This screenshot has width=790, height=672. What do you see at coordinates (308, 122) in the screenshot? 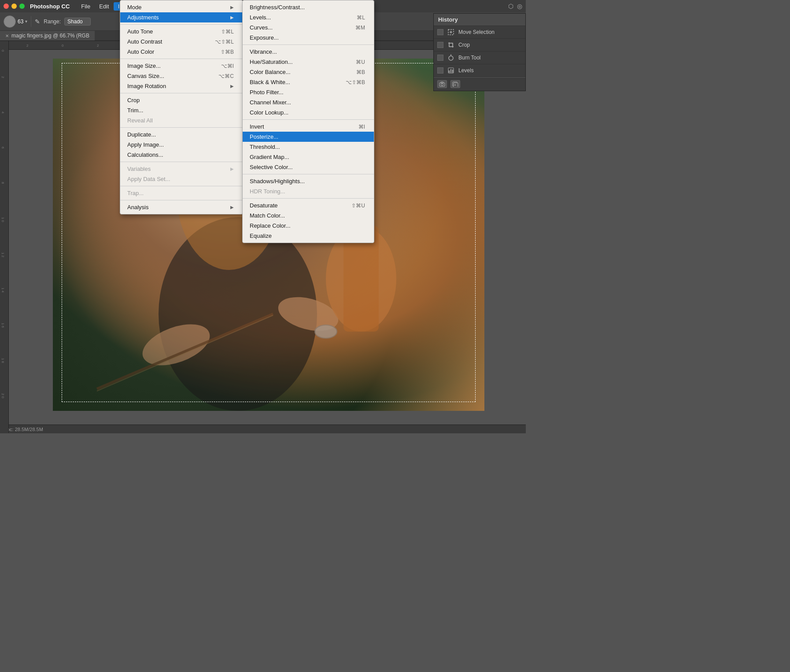
I see `adjustments-submenu: Brightness/Contrast... Levels... ⌘L Curv…` at bounding box center [308, 122].